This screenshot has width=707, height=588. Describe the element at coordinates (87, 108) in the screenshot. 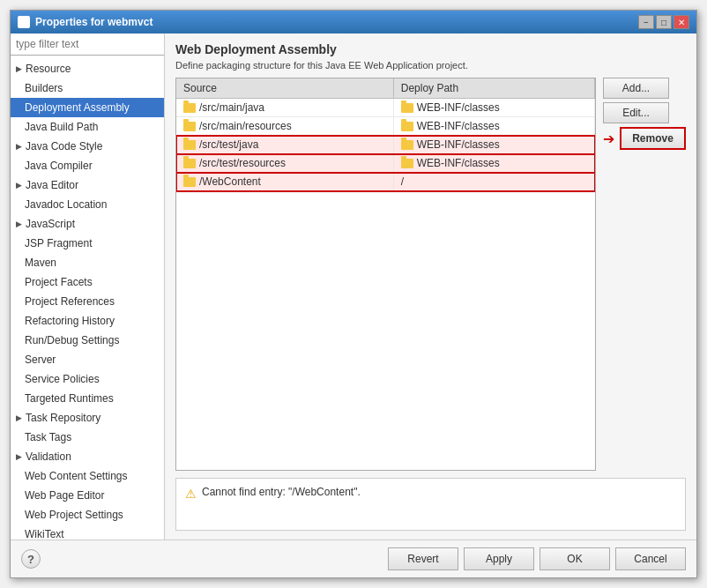

I see `nav-item-deployment-assembly: Deployment Assembly` at that location.